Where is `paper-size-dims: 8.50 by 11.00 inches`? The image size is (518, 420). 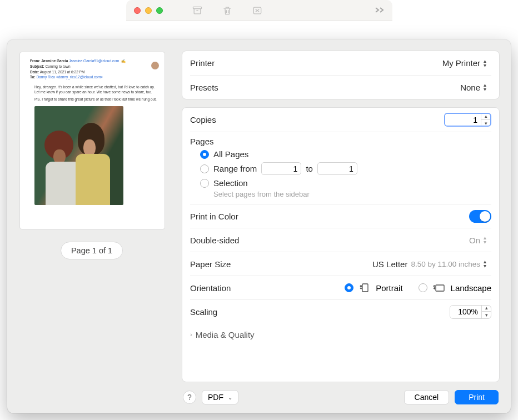 paper-size-dims: 8.50 by 11.00 inches is located at coordinates (446, 264).